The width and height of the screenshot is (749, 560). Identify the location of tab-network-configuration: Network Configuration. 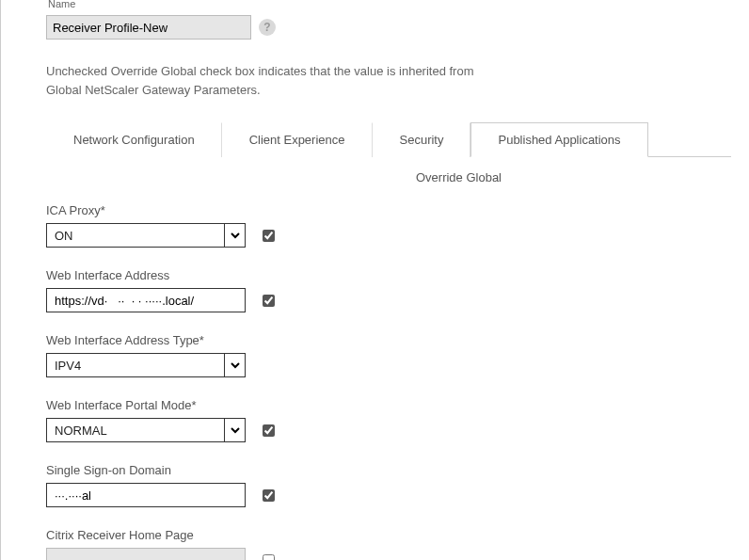
(134, 139).